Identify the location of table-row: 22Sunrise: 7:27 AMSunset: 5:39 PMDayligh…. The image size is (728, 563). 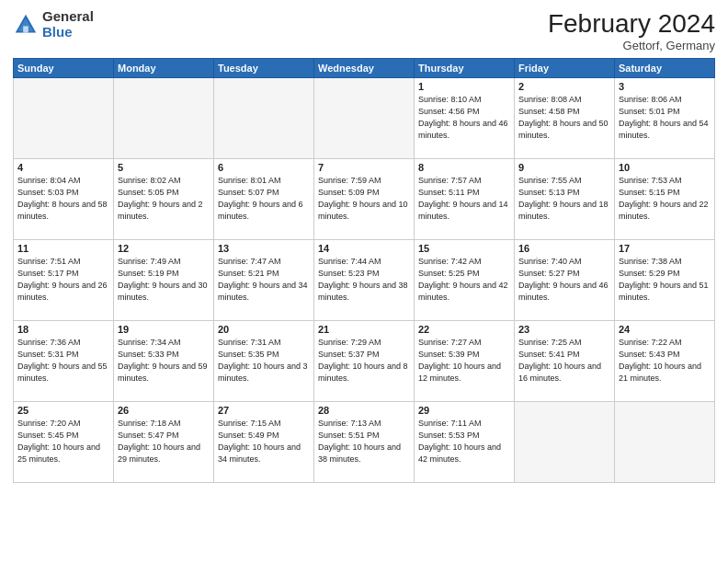
(465, 362).